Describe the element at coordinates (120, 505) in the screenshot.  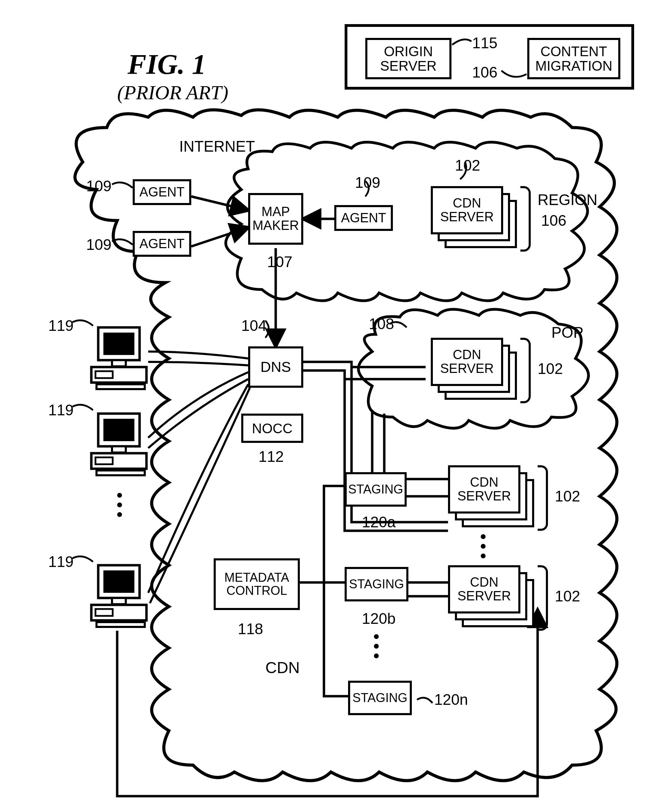
I see `vdots-clients` at that location.